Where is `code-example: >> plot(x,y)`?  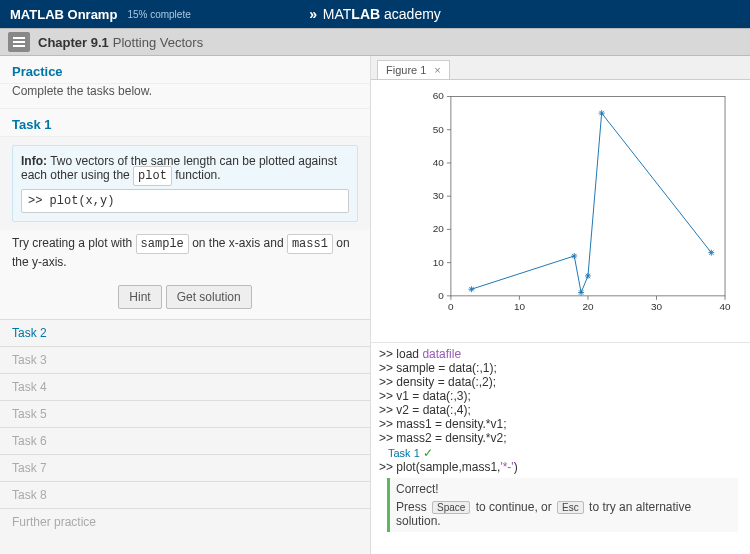
code-example: >> plot(x,y) is located at coordinates (185, 201).